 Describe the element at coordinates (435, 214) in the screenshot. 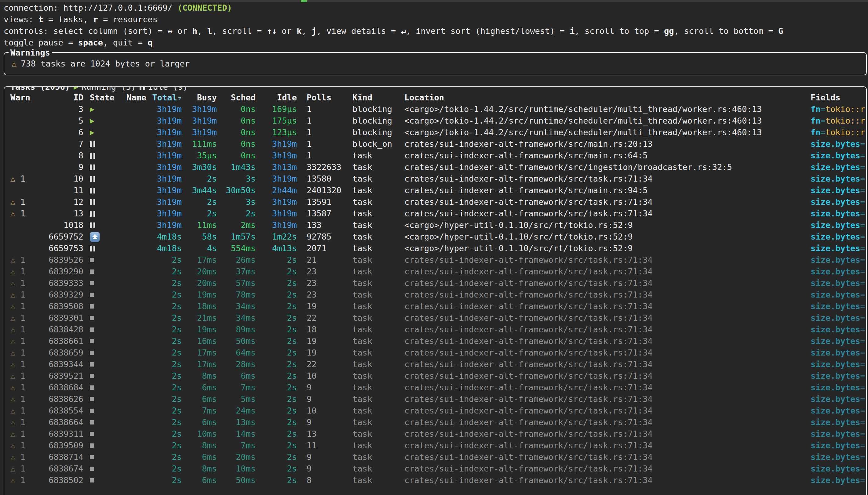

I see `task-row: ⚠ 1133h19m2s2s3h19m13587taskcrates/sui-i…` at that location.